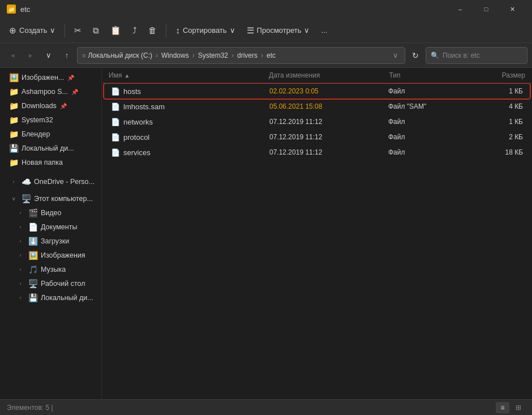  Describe the element at coordinates (51, 120) in the screenshot. I see `sidebar-item-system32: 📁 System32` at that location.